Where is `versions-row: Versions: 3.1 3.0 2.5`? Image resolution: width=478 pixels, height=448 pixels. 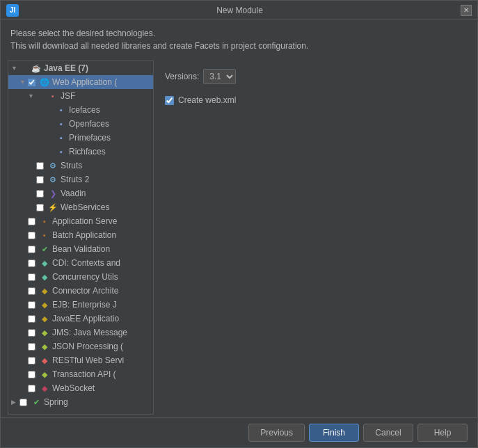 versions-row: Versions: 3.1 3.0 2.5 is located at coordinates (314, 77).